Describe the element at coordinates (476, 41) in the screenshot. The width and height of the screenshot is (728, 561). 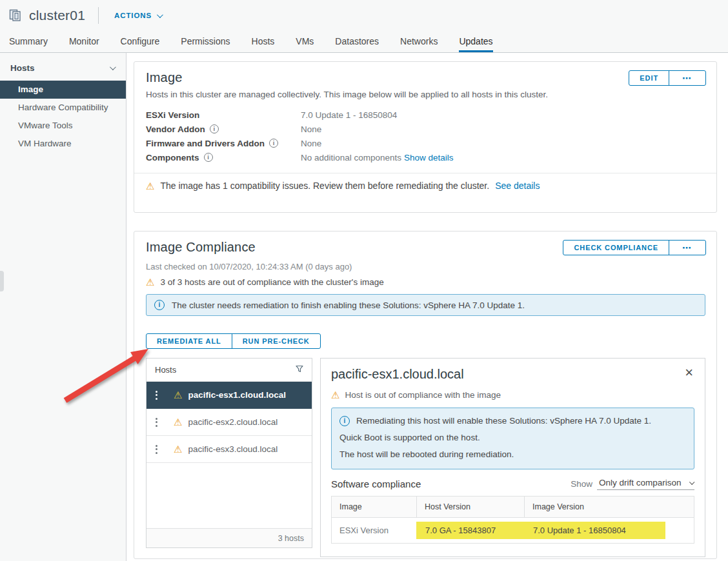
I see `tab-updates: Updates` at that location.